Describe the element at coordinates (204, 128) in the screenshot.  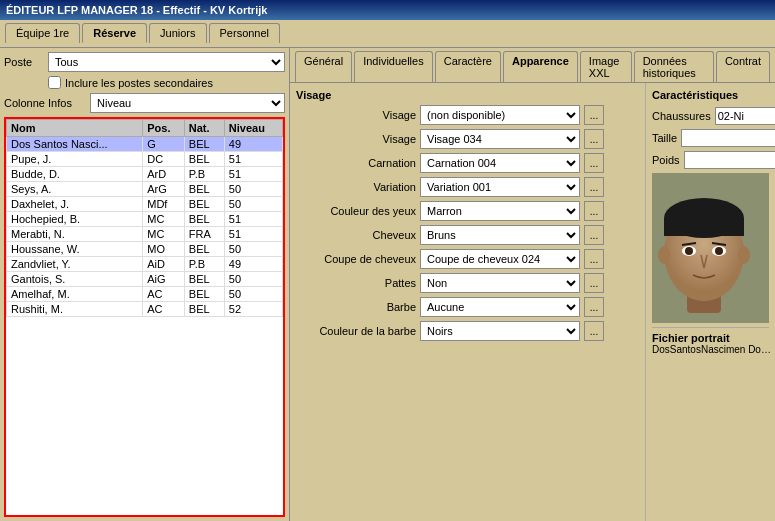
I see `col-nat: Nat.` at that location.